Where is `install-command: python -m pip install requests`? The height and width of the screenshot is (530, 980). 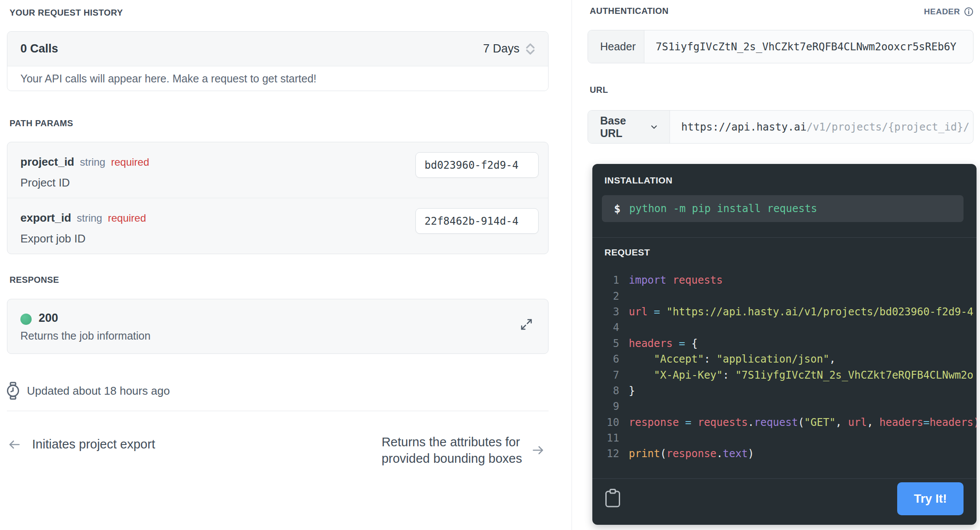 install-command: python -m pip install requests is located at coordinates (723, 209).